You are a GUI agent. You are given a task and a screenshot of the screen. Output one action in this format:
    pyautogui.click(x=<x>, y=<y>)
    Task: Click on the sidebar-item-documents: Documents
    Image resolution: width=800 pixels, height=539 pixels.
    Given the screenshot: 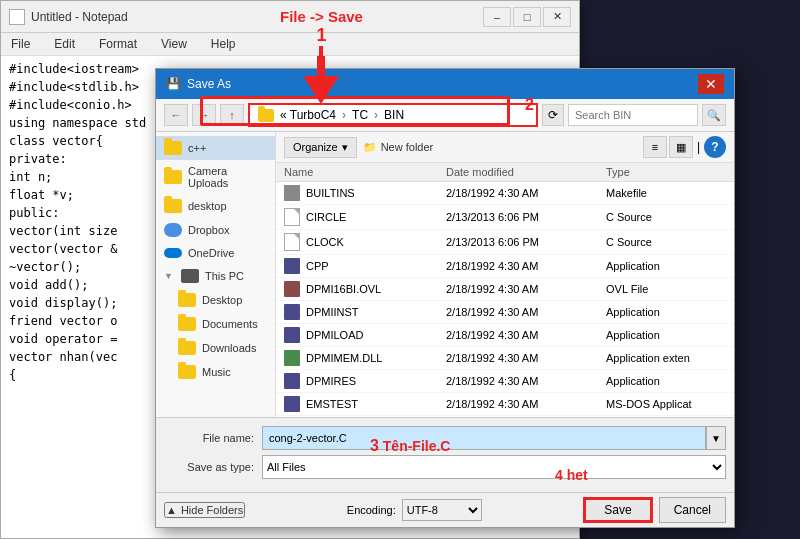 What is the action you would take?
    pyautogui.click(x=216, y=324)
    